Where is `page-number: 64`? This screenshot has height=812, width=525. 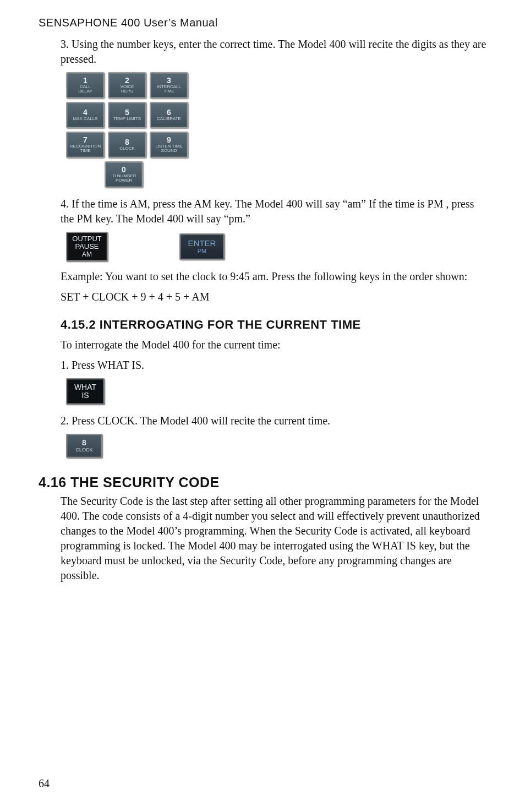
page-number: 64 is located at coordinates (44, 784).